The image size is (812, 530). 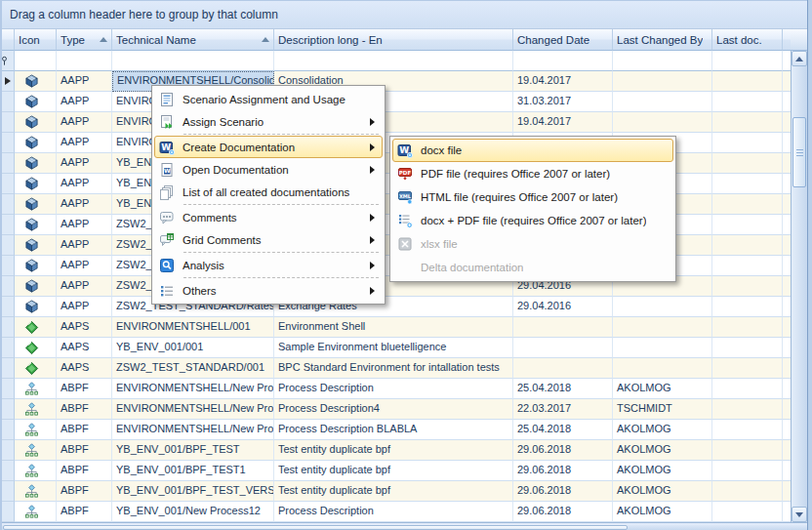 I want to click on cell-description: Process Description BLABLA, so click(x=394, y=429).